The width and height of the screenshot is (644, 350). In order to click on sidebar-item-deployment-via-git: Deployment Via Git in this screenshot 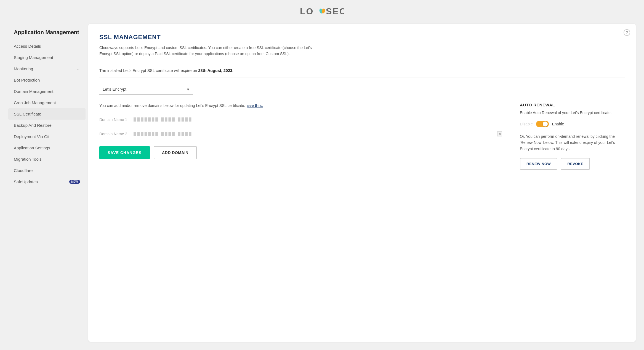, I will do `click(47, 137)`.